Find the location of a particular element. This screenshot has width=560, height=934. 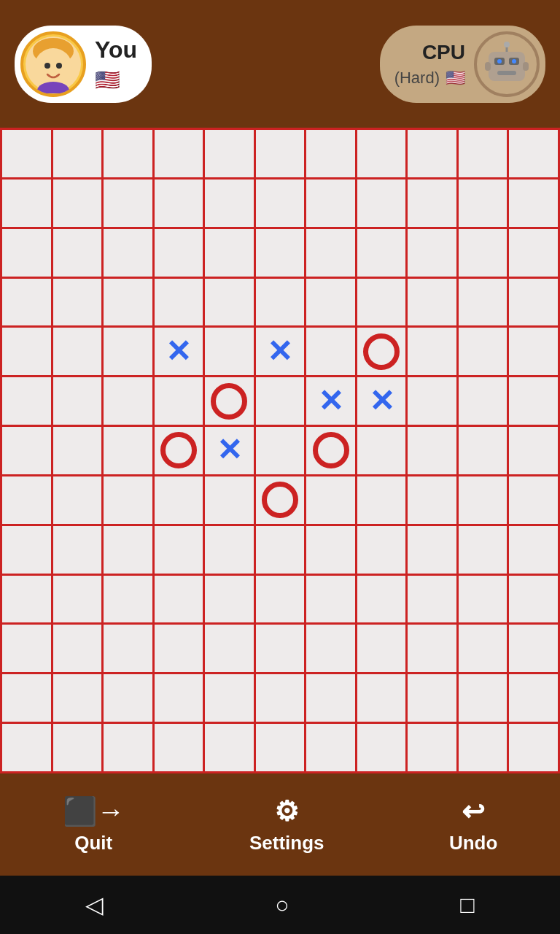

undo-button: ↩ Undo is located at coordinates (473, 825).